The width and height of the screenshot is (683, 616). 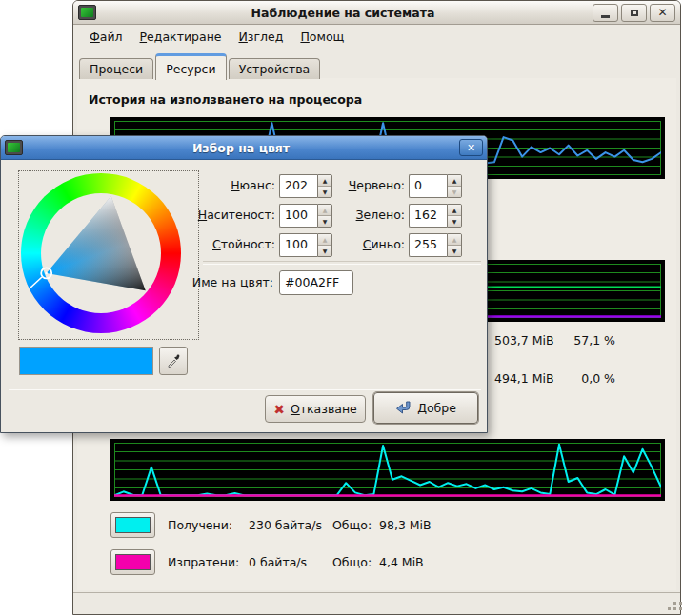 What do you see at coordinates (342, 263) in the screenshot?
I see `fields-separator` at bounding box center [342, 263].